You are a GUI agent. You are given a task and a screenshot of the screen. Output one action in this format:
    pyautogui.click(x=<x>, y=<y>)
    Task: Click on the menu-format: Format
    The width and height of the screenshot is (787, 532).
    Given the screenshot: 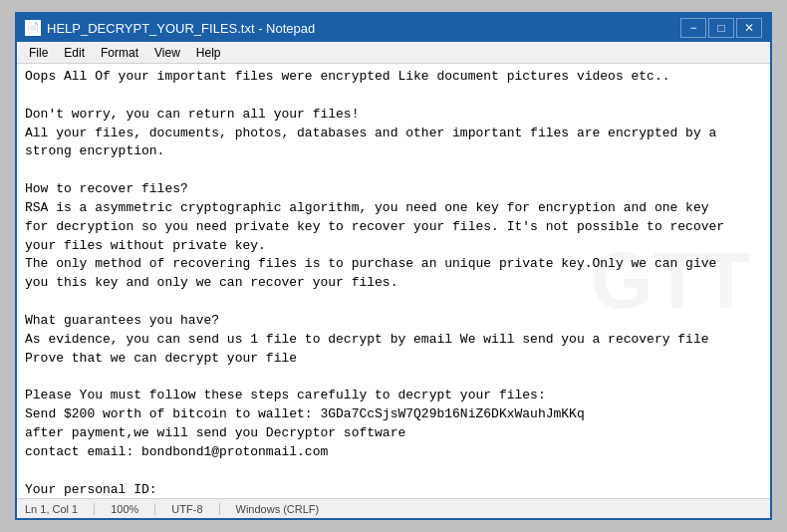 What is the action you would take?
    pyautogui.click(x=120, y=53)
    